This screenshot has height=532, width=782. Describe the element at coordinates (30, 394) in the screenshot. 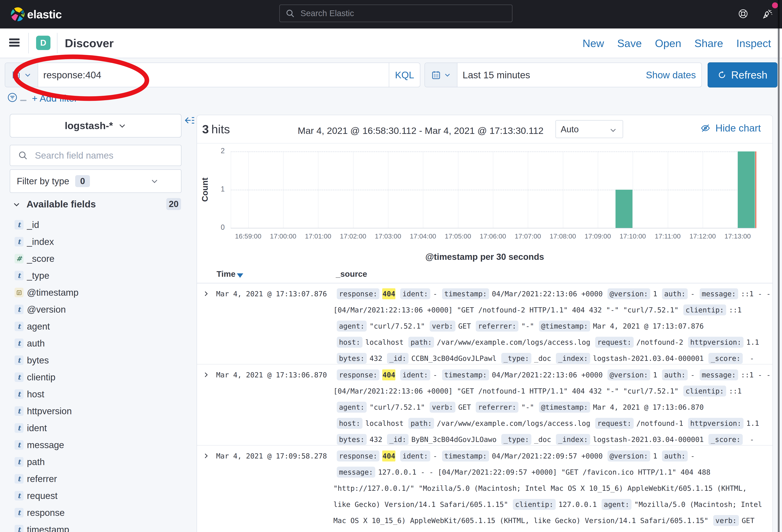

I see `field-item-host: thost` at that location.